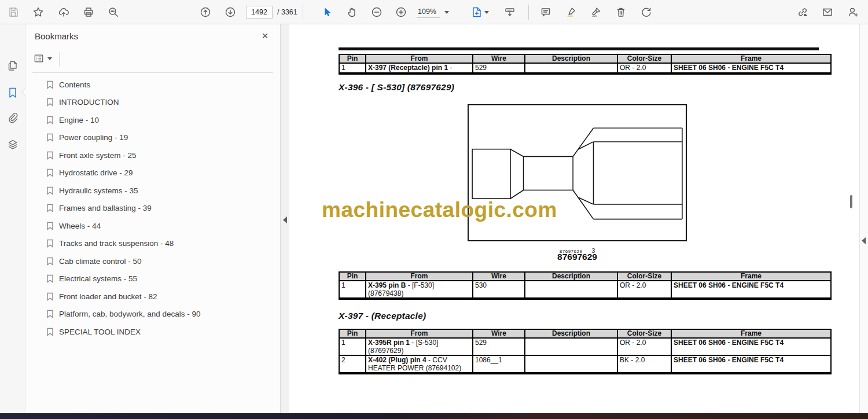 Image resolution: width=868 pixels, height=419 pixels. Describe the element at coordinates (571, 12) in the screenshot. I see `highlighter-icon` at that location.